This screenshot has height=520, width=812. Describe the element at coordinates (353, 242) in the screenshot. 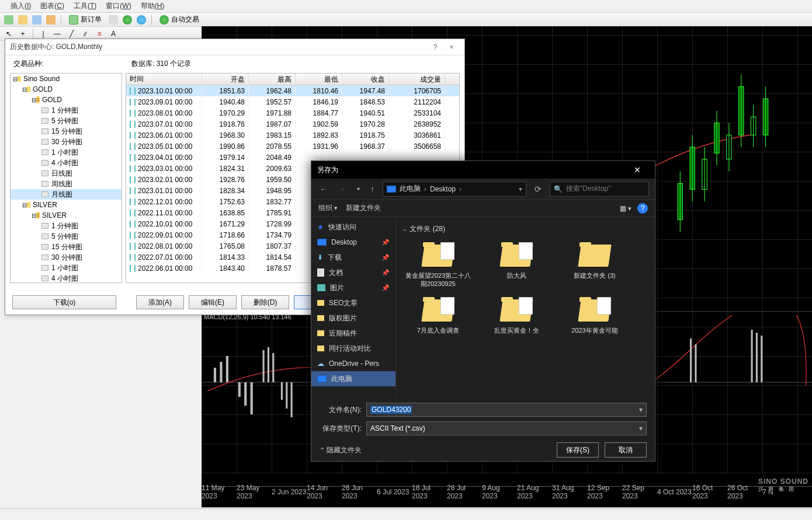

I see `sidebar-item: Desktop📌` at that location.